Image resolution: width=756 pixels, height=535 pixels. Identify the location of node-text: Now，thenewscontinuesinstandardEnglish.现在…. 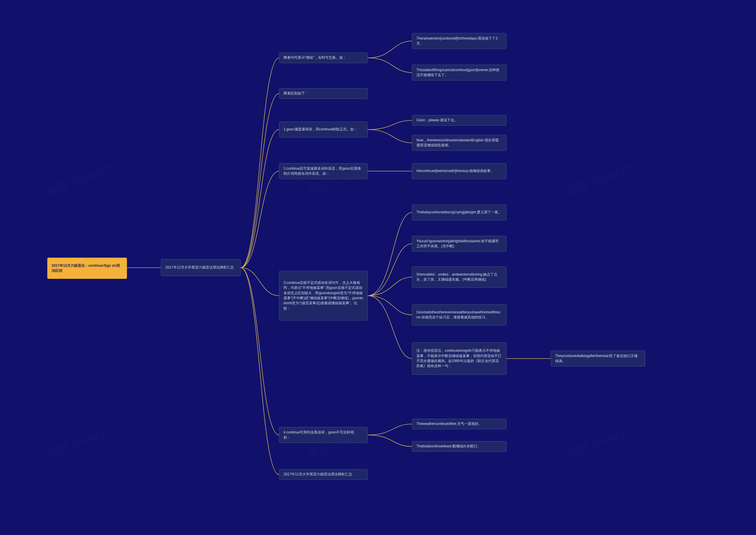
(459, 143).